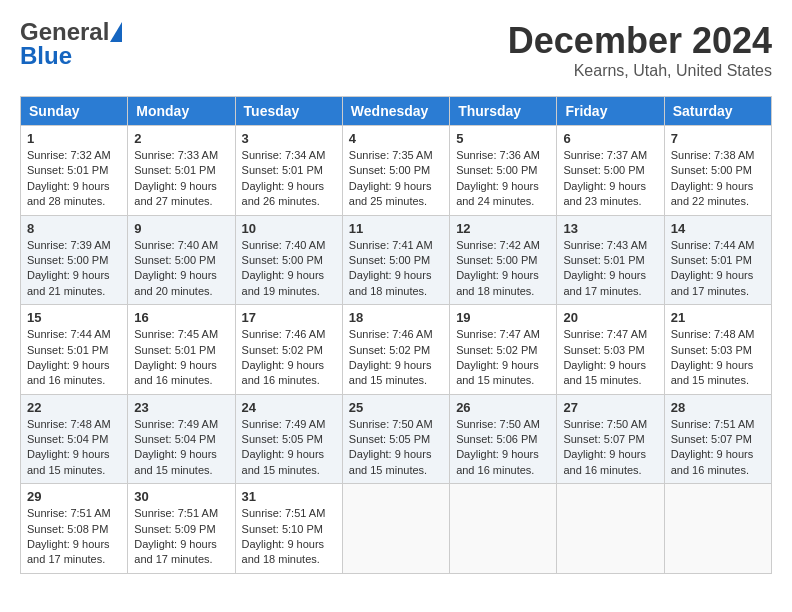 The height and width of the screenshot is (612, 792). I want to click on calendar-cell: 4Sunrise: 7:35 AMSunset: 5:00 PMDaylight…, so click(396, 171).